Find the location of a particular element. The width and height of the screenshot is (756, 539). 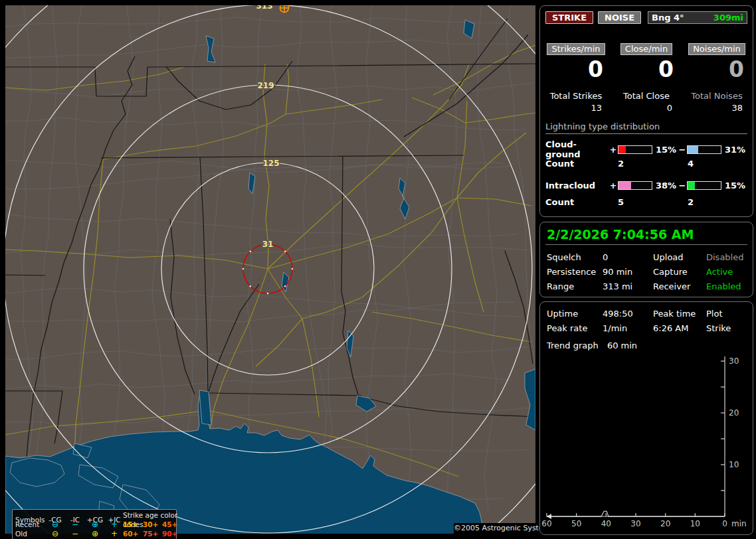

age-15: 15+ is located at coordinates (133, 524).